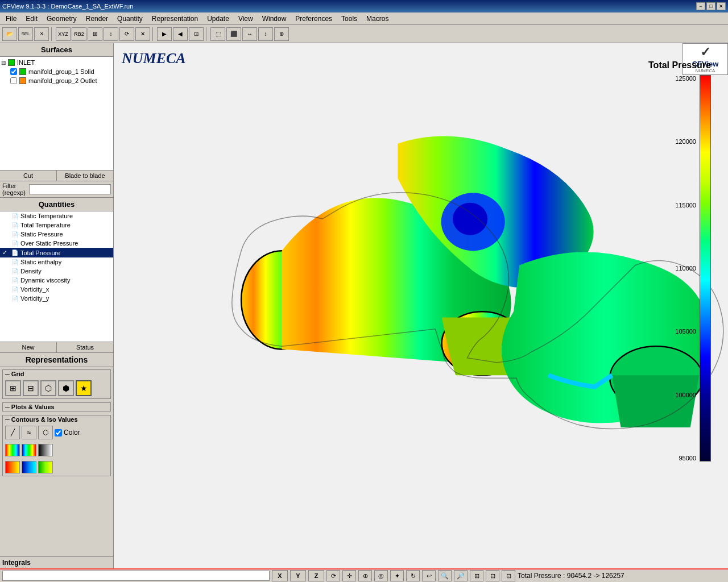 This screenshot has width=728, height=582. I want to click on qty-total-pressure: ✓ 📄 Total Pressure, so click(57, 252).